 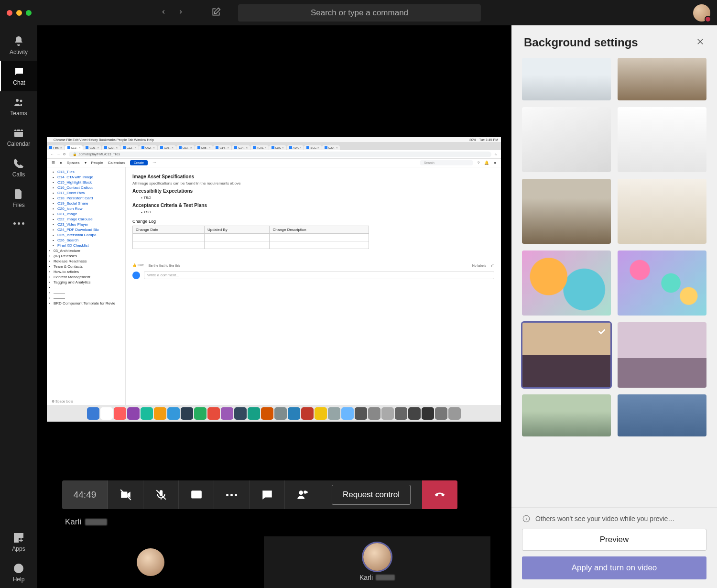 I want to click on battery-label: 80%, so click(x=473, y=140).